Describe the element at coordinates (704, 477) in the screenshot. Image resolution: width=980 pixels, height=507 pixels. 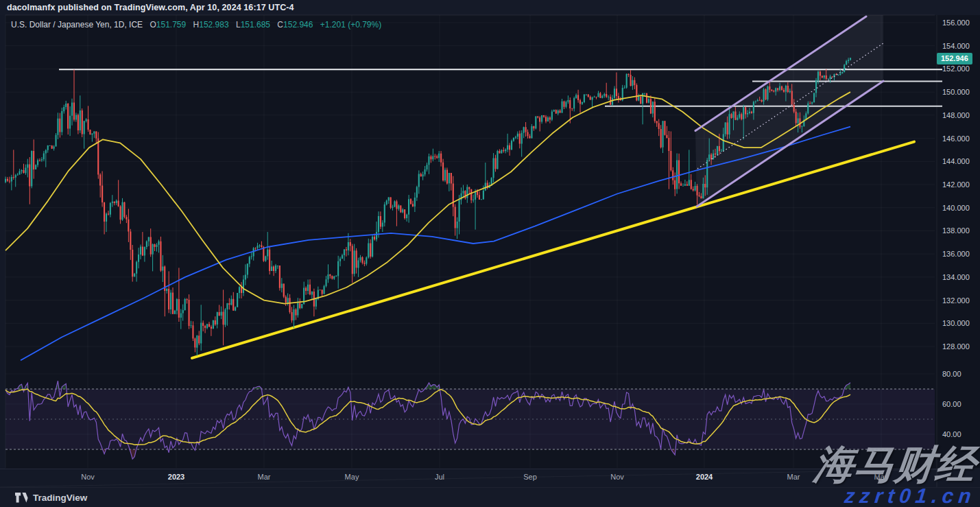
I see `time-axis-label: 2024` at that location.